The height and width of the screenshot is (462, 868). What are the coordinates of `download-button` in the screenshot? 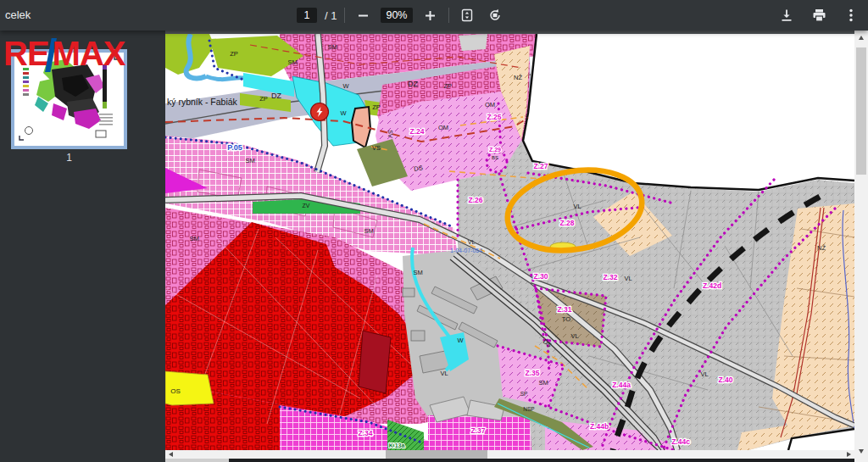 It's located at (787, 15).